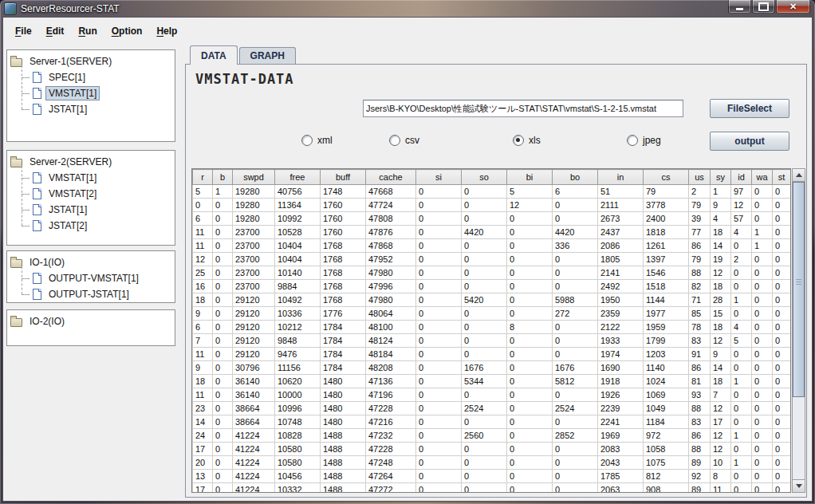 This screenshot has height=504, width=815. I want to click on table-cell: 20, so click(203, 463).